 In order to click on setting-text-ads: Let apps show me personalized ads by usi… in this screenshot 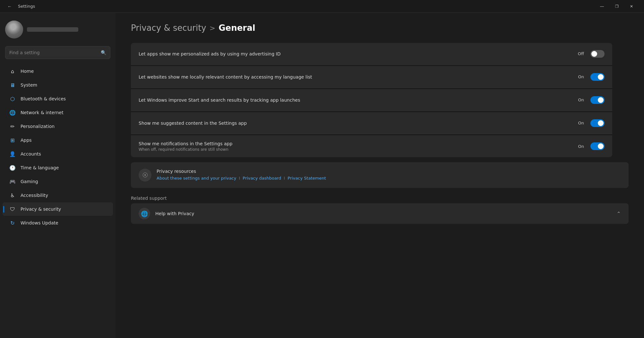, I will do `click(210, 54)`.